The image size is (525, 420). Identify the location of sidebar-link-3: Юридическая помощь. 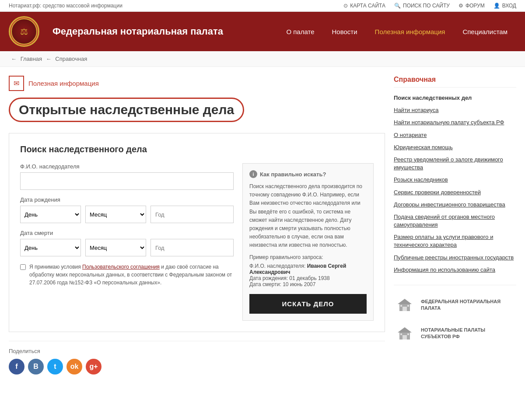
(455, 147).